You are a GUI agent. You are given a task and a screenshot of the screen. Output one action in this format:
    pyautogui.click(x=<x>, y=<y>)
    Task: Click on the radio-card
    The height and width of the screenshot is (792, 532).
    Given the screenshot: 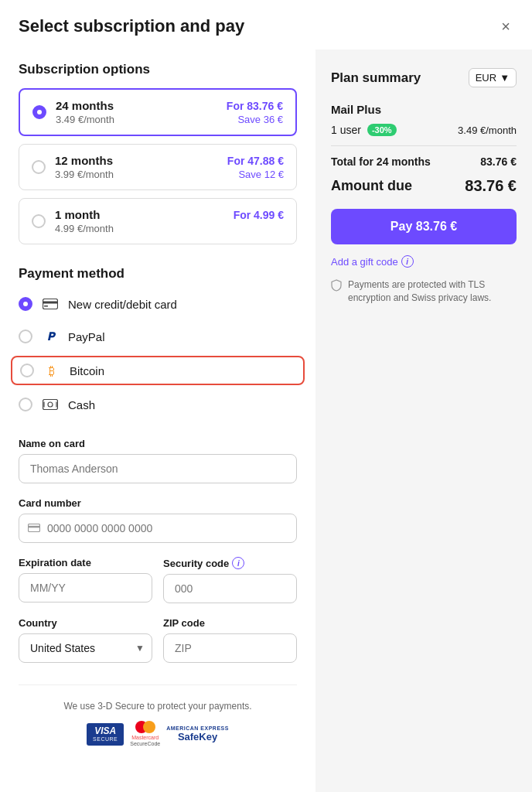 What is the action you would take?
    pyautogui.click(x=26, y=304)
    